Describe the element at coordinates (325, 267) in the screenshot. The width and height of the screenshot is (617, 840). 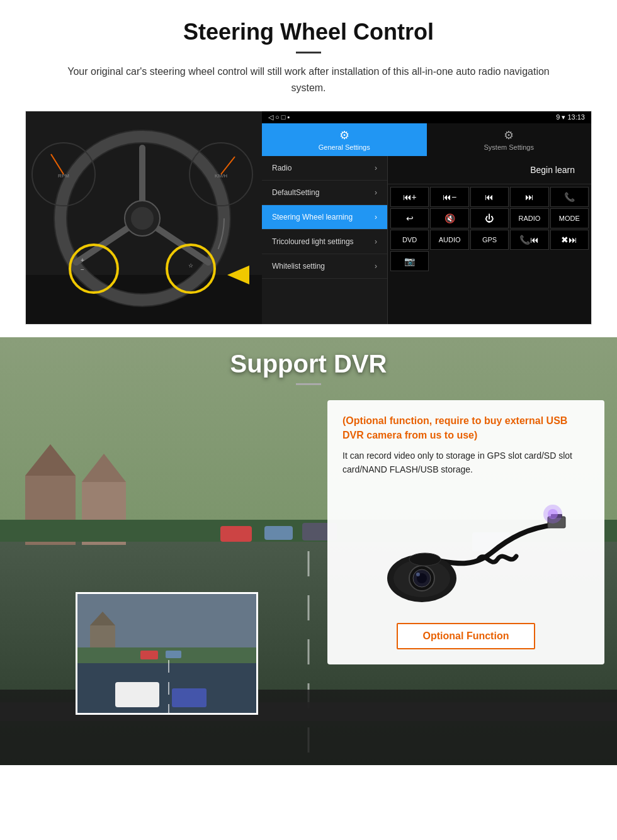
I see `menu-item-whitelist: Whitelist setting ›` at that location.